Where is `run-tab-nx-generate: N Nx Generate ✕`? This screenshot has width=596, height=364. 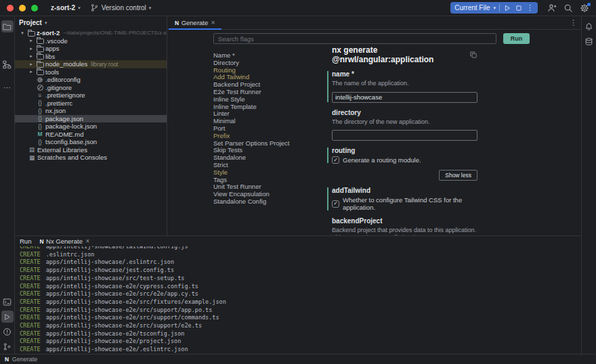 run-tab-nx-generate: N Nx Generate ✕ is located at coordinates (64, 241).